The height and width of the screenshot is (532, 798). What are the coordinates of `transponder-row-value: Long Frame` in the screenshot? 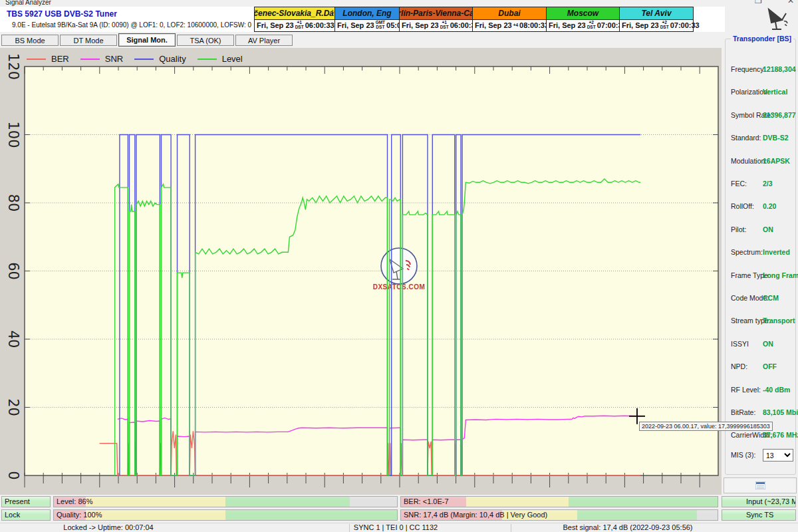 It's located at (781, 275).